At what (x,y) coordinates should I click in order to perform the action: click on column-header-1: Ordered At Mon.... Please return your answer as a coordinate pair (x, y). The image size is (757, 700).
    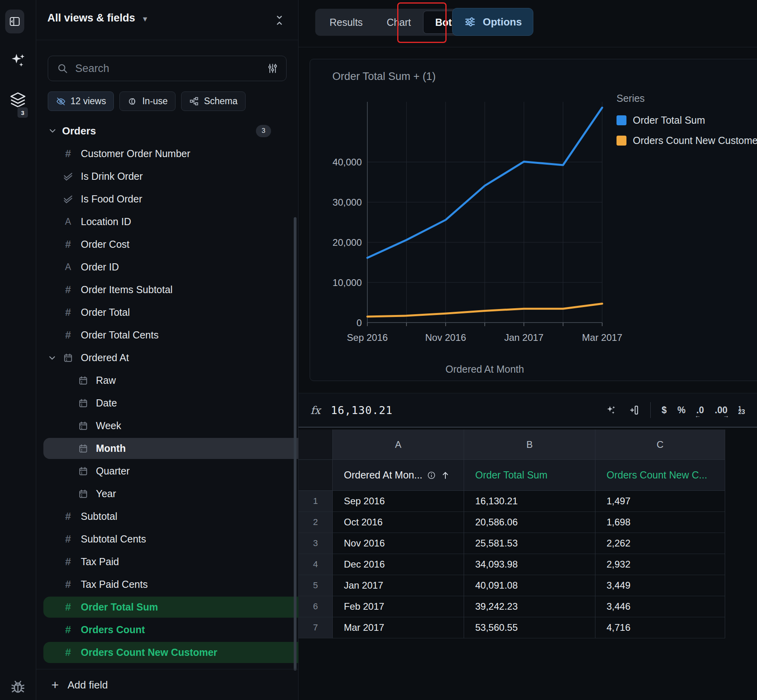
    Looking at the image, I should click on (398, 475).